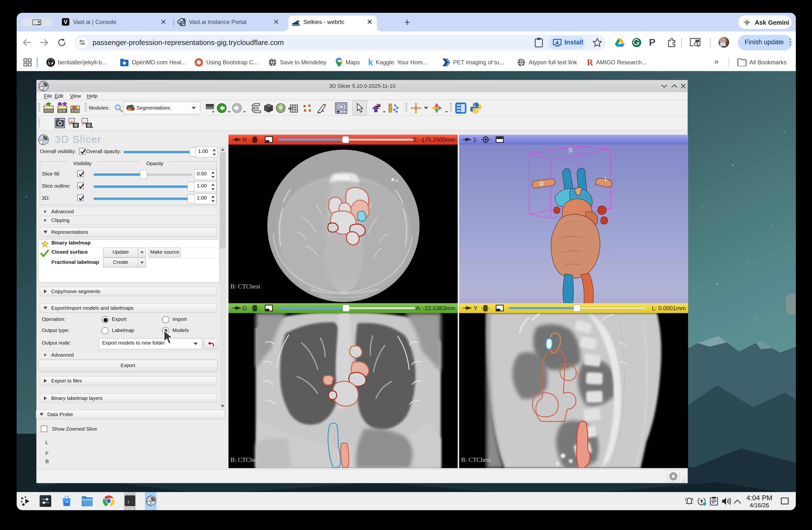 The width and height of the screenshot is (812, 530). I want to click on svg-text: S, so click(570, 150).